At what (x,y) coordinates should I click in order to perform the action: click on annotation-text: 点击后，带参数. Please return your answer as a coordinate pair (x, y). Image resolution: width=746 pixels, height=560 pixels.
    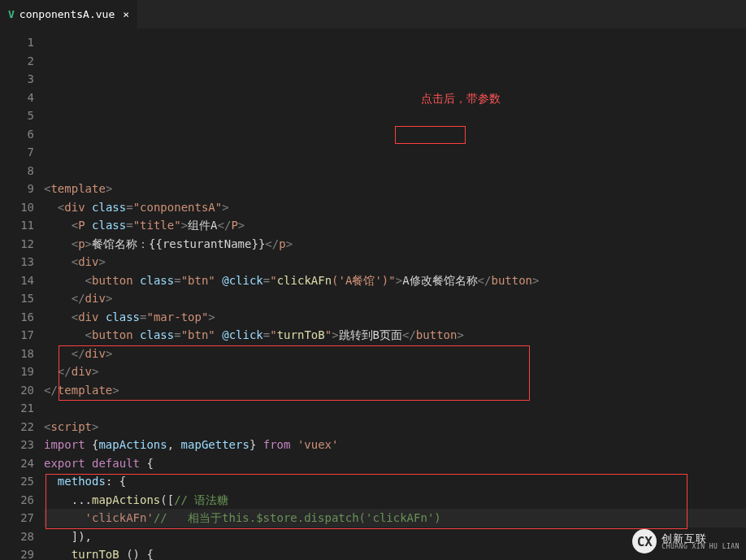
    Looking at the image, I should click on (461, 99).